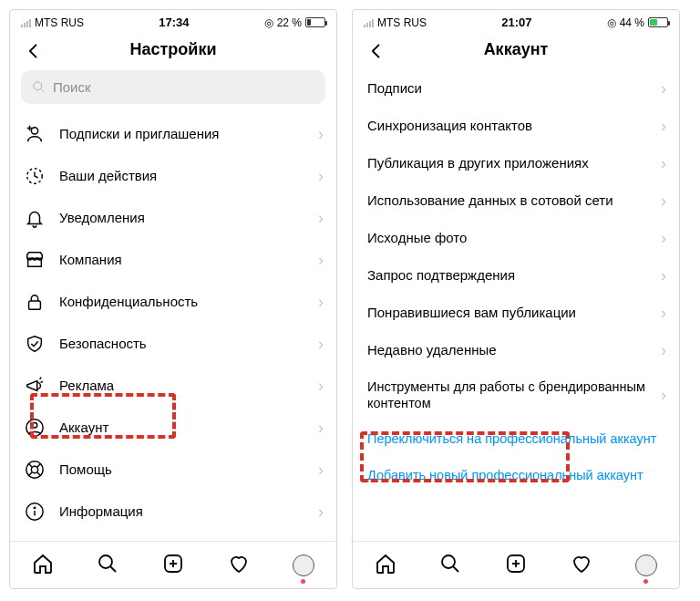 Image resolution: width=700 pixels, height=601 pixels. What do you see at coordinates (516, 126) in the screenshot?
I see `row-contacts-sync: Синхронизация контактов›` at bounding box center [516, 126].